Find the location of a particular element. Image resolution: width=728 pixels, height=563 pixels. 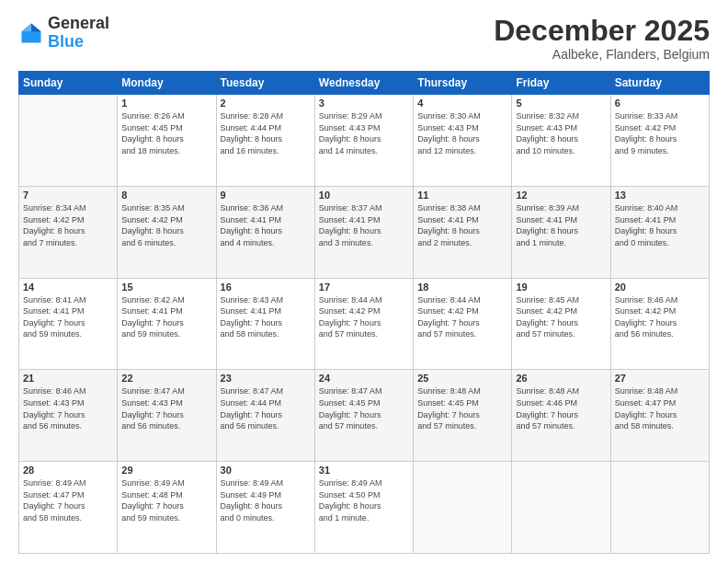

col-header-saturday: Saturday is located at coordinates (660, 83).